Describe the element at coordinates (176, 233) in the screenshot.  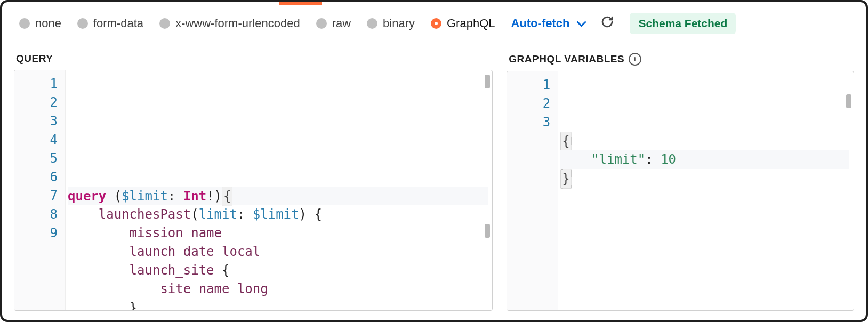
I see `token-fld: mission_name` at that location.